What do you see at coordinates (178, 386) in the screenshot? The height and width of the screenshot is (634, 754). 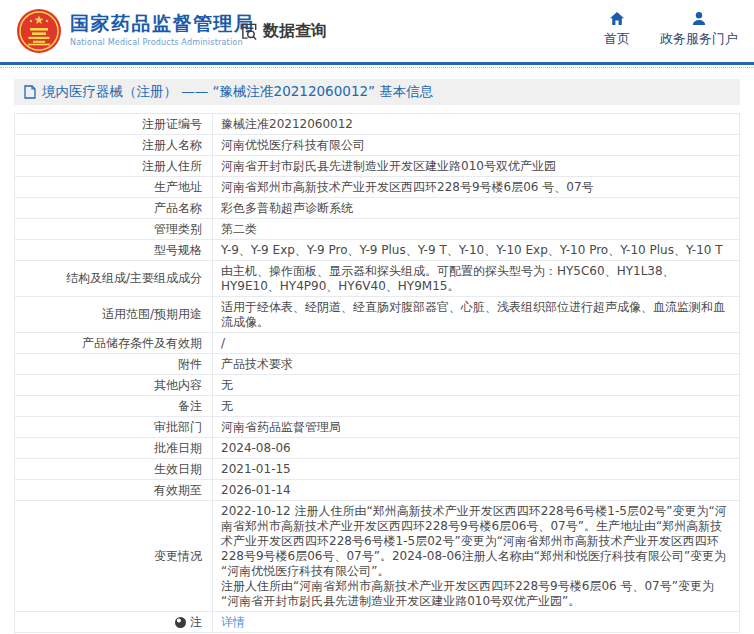 I see `row-label-text: 其他内容` at bounding box center [178, 386].